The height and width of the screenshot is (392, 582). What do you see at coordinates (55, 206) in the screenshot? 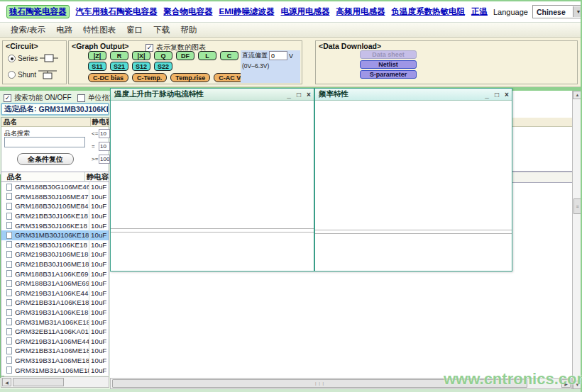
I see `part-list-item: GRM188B30J106ME8410uF` at bounding box center [55, 206].